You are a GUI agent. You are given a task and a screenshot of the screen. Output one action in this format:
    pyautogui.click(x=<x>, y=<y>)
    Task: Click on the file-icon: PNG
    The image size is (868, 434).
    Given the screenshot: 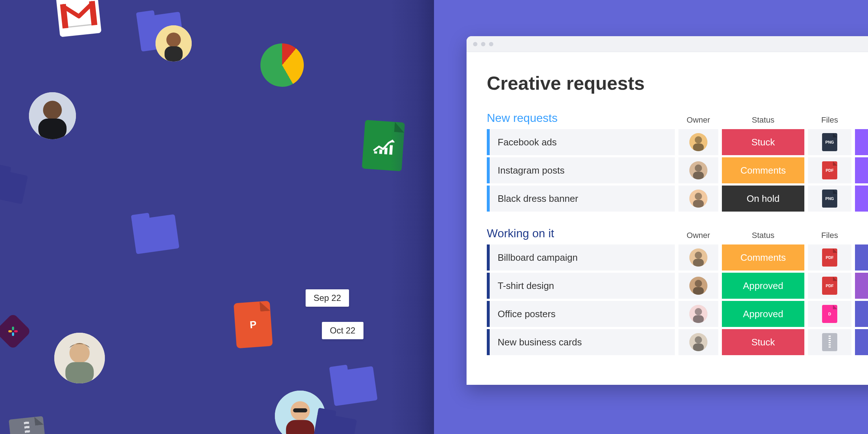 What is the action you would take?
    pyautogui.click(x=830, y=142)
    